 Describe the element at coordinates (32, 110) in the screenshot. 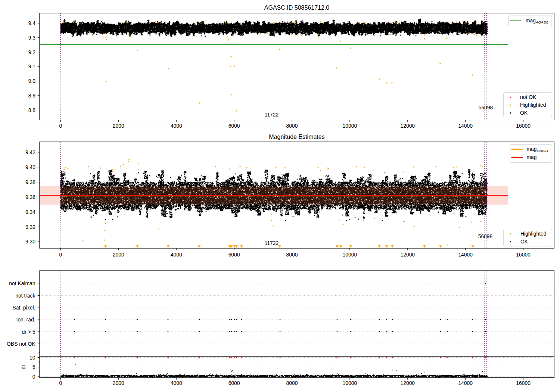

I see `svg-text: 8.8` at that location.